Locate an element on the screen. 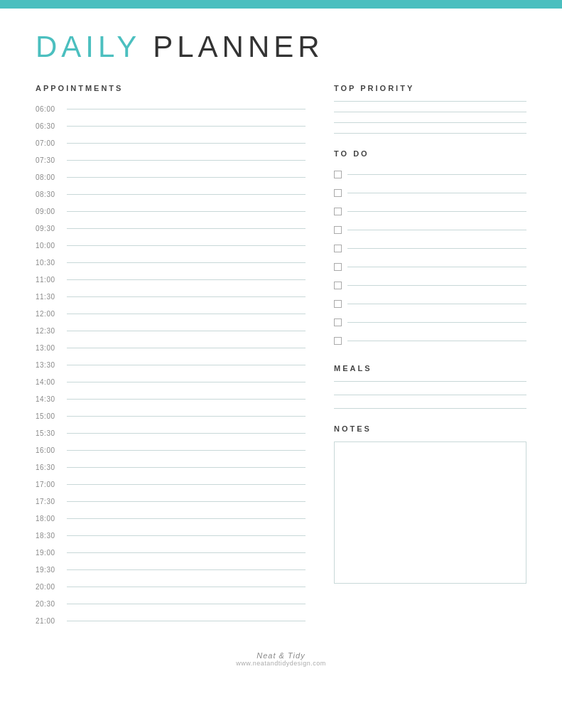 Image resolution: width=562 pixels, height=728 pixels. time-label: 09:30 is located at coordinates (49, 229).